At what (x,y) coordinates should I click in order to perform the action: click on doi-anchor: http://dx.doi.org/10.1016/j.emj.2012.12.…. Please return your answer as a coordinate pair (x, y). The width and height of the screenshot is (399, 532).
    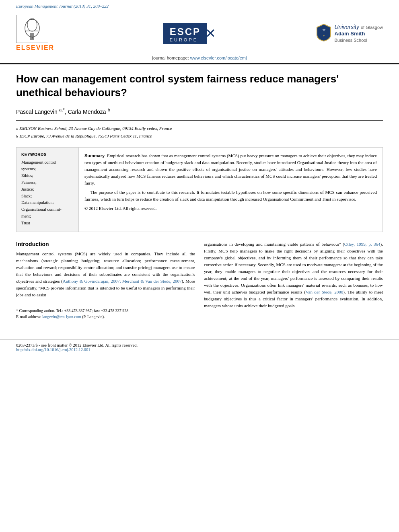
    Looking at the image, I should click on (53, 350).